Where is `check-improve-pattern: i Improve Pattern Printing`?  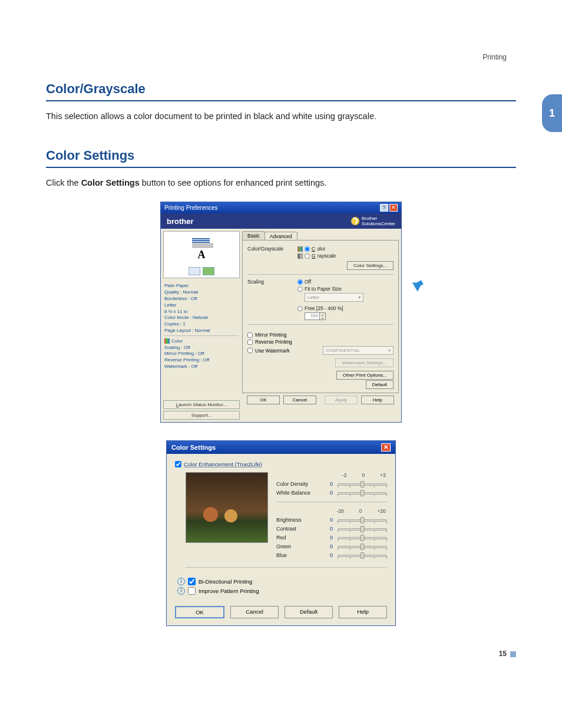 check-improve-pattern: i Improve Pattern Printing is located at coordinates (282, 591).